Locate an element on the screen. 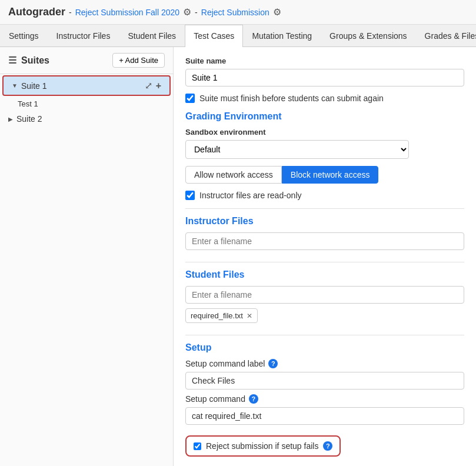  setup-command-input is located at coordinates (325, 416).